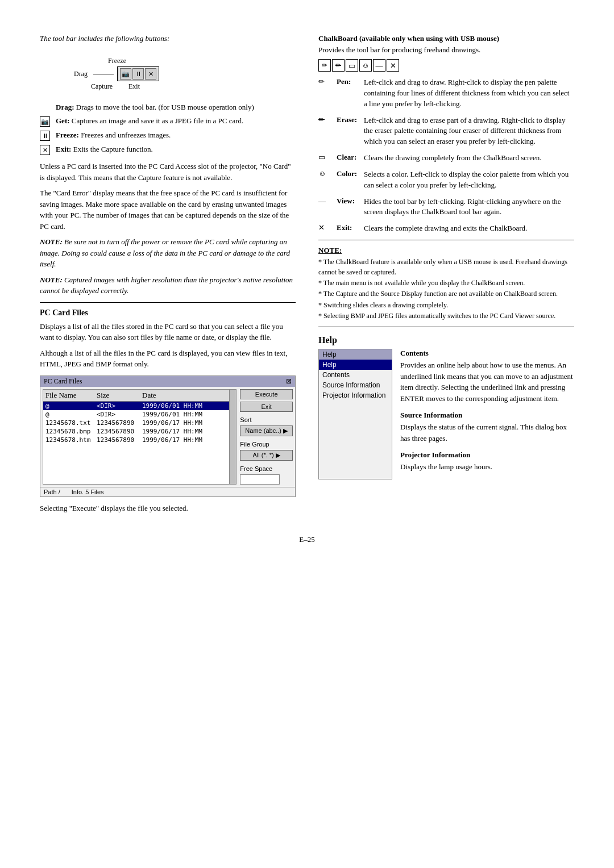  I want to click on chalkboard-title: ChalkBoard (available only when using wi…, so click(446, 39).